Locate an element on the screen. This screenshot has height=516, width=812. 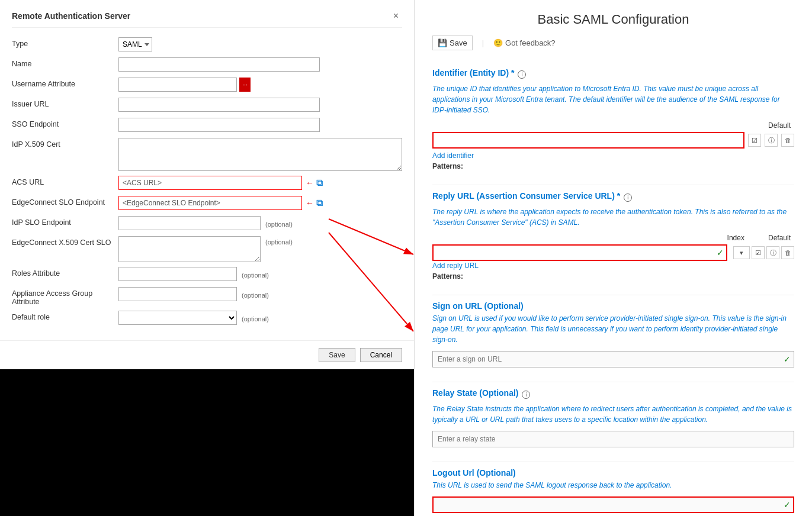
reply-info-button: ⓘ is located at coordinates (773, 253).